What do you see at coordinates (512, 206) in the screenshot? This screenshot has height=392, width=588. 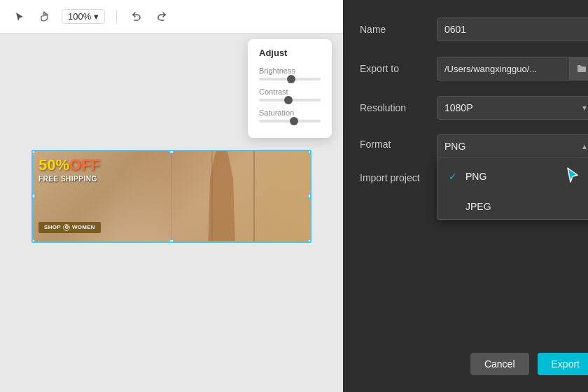 I see `format-option-jpeg: ✓ JPEG` at bounding box center [512, 206].